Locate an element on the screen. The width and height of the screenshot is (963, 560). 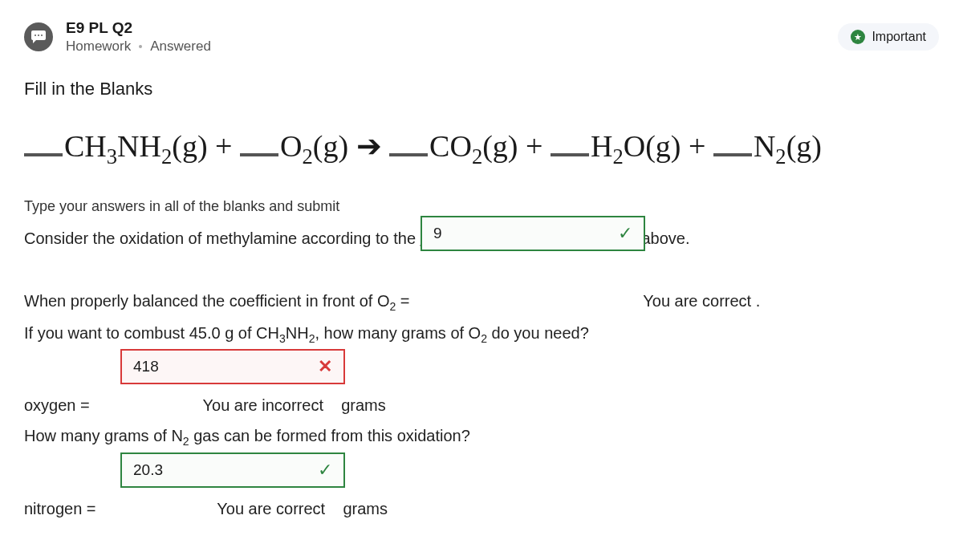
star-icon: ★ is located at coordinates (858, 37).